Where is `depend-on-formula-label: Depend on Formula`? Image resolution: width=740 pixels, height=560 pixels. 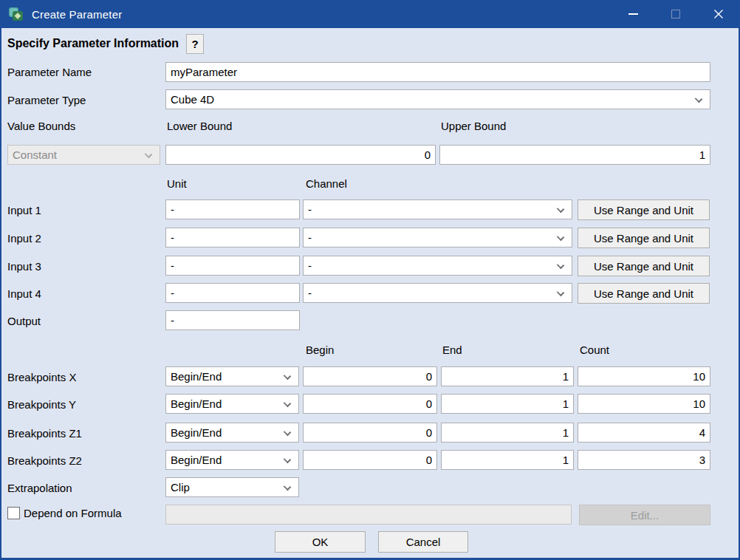
depend-on-formula-label: Depend on Formula is located at coordinates (72, 513).